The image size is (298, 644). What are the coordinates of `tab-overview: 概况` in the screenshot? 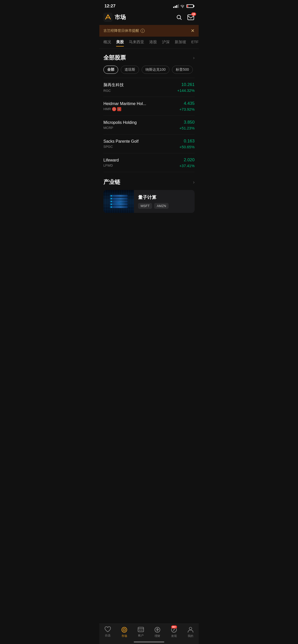 It's located at (107, 43).